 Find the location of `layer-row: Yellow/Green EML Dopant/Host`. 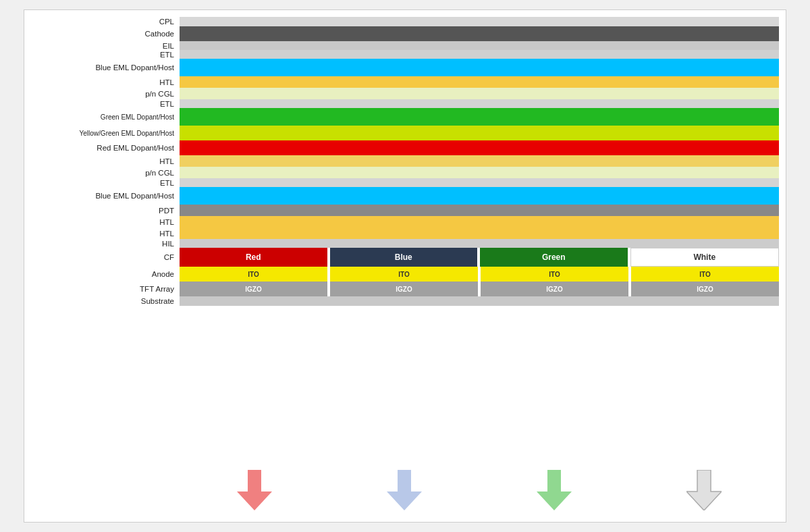

layer-row: Yellow/Green EML Dopant/Host is located at coordinates (405, 133).